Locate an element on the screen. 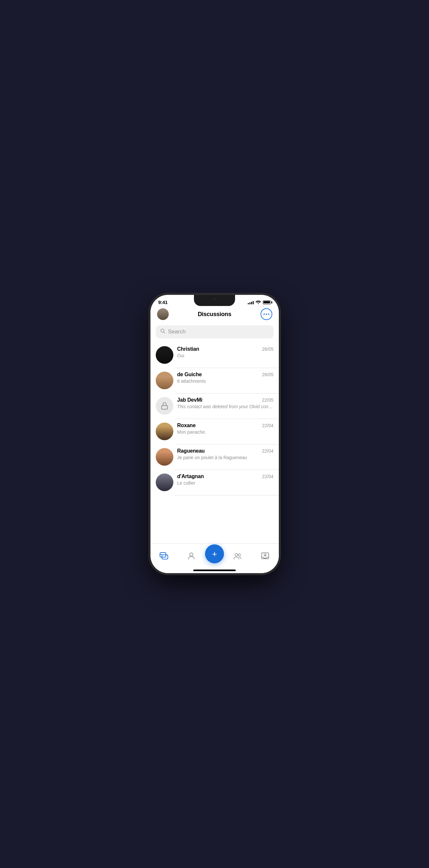 Image resolution: width=429 pixels, height=868 pixels. conversations-list: Christian 26/05 Oui de Guiche 26/05 6 at… is located at coordinates (215, 443).